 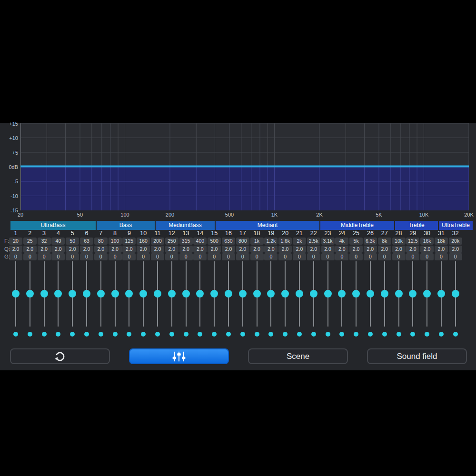 What do you see at coordinates (9, 196) in the screenshot?
I see `db-axis-label: -10` at bounding box center [9, 196].